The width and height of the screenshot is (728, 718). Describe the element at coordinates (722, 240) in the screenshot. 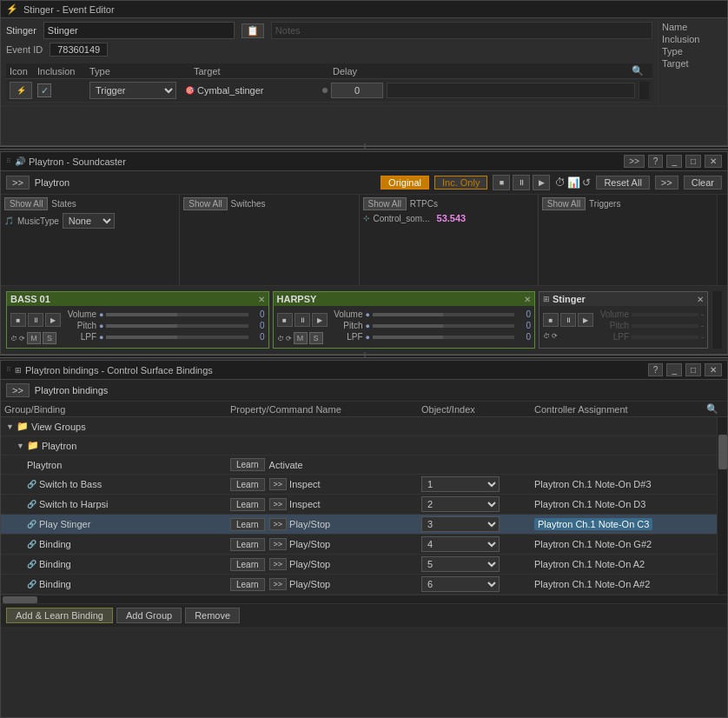

I see `sc-scroll` at that location.